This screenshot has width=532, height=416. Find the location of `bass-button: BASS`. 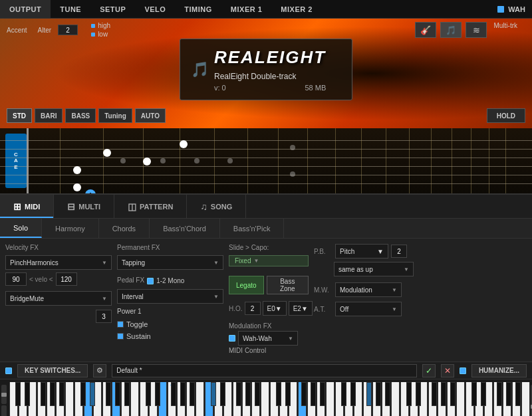

bass-button: BASS is located at coordinates (80, 116).